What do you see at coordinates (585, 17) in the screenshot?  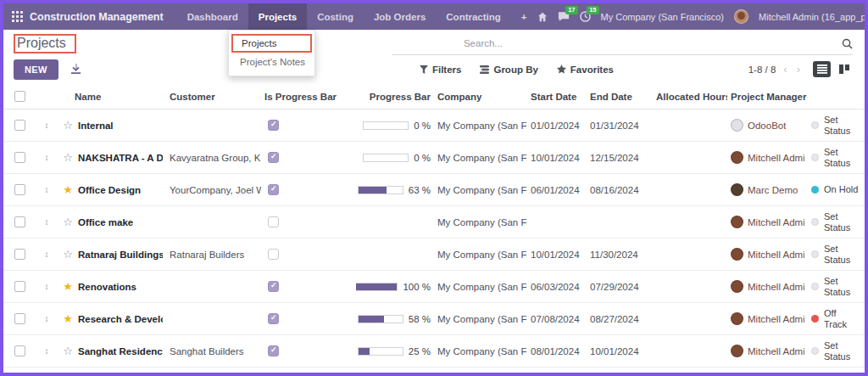 I see `activities-clock-icon: 15` at bounding box center [585, 17].